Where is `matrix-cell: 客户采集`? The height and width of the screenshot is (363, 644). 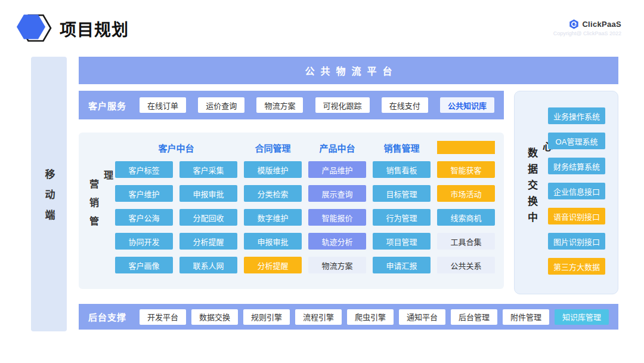
matrix-cell: 客户采集 is located at coordinates (209, 170).